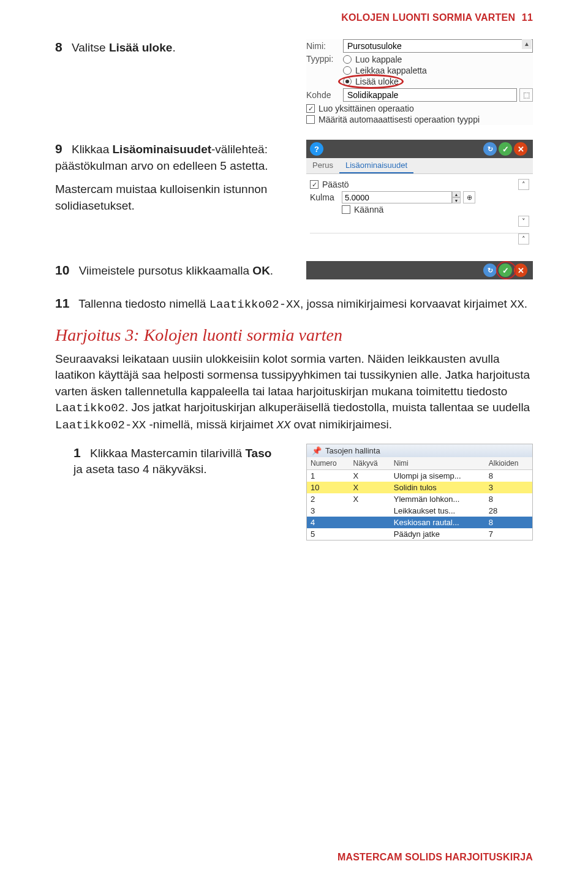 Image resolution: width=588 pixels, height=880 pixels. Describe the element at coordinates (62, 270) in the screenshot. I see `step-number: 10` at that location.